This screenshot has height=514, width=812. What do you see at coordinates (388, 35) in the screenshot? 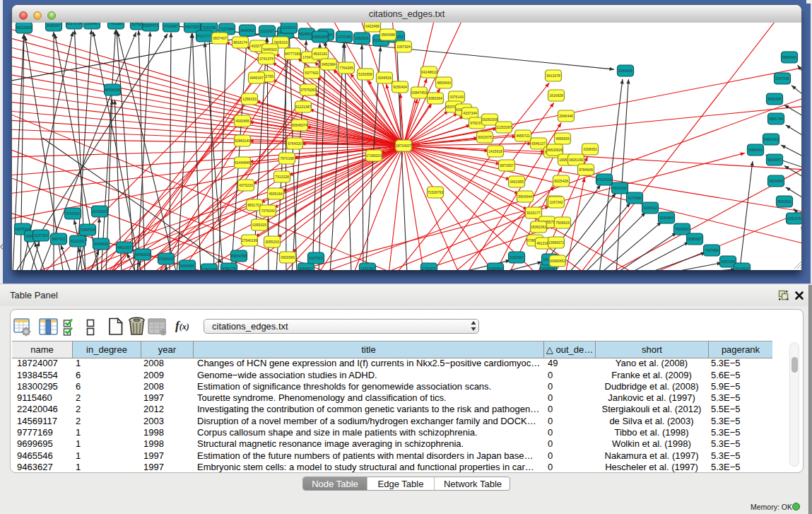
I see `svg-text: 3560688` at bounding box center [388, 35].